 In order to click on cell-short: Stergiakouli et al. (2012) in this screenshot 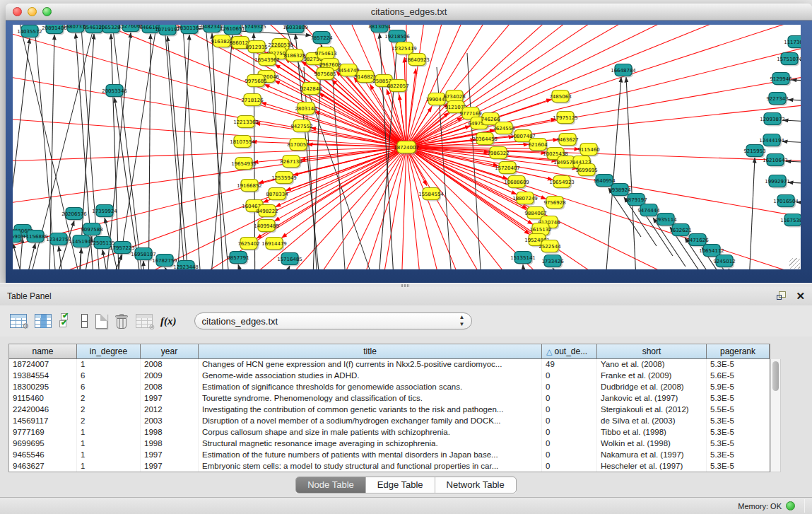, I will do `click(652, 410)`.